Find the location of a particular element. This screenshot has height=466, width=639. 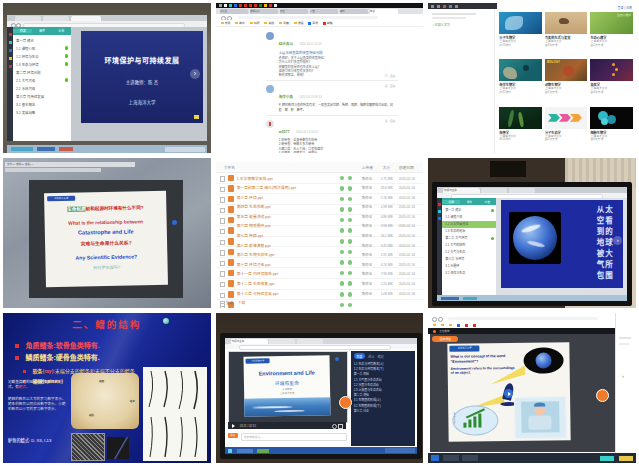

course-card: 分子生物学 上海海洋大学 共16课时 is located at coordinates (520, 34).